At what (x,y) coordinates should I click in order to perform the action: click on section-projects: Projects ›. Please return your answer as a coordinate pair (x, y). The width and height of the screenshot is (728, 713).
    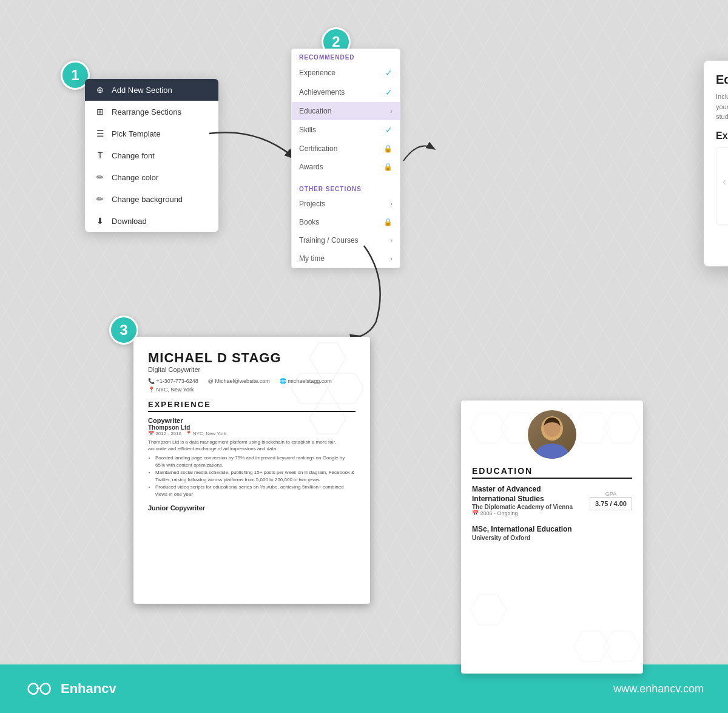
    Looking at the image, I should click on (346, 204).